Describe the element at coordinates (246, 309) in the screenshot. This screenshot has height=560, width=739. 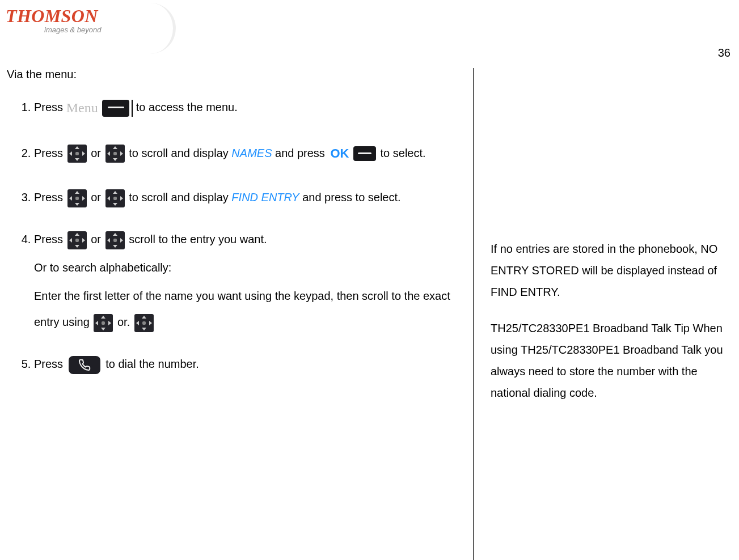
I see `step-text: Enter the first letter of the name you w…` at that location.